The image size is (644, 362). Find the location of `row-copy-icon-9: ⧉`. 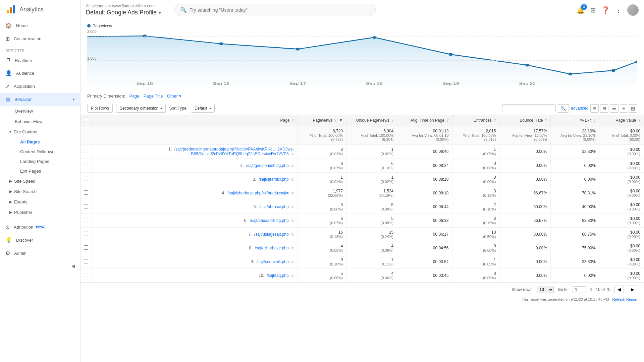

row-copy-icon-9: ⧉ is located at coordinates (292, 276).